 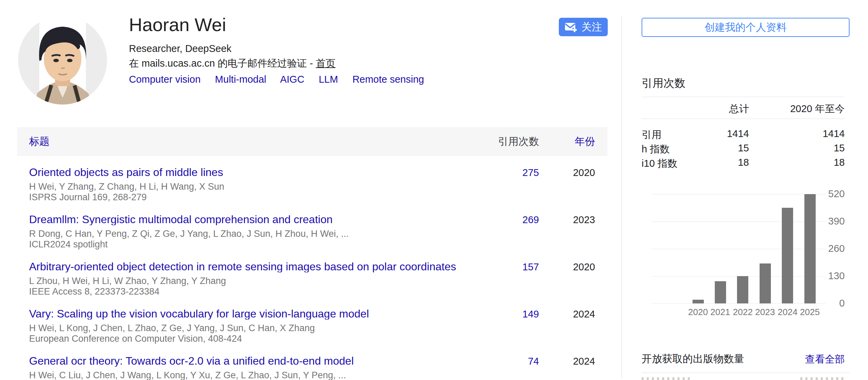 What do you see at coordinates (585, 141) in the screenshot?
I see `sort-by-year-link: 年份` at bounding box center [585, 141].